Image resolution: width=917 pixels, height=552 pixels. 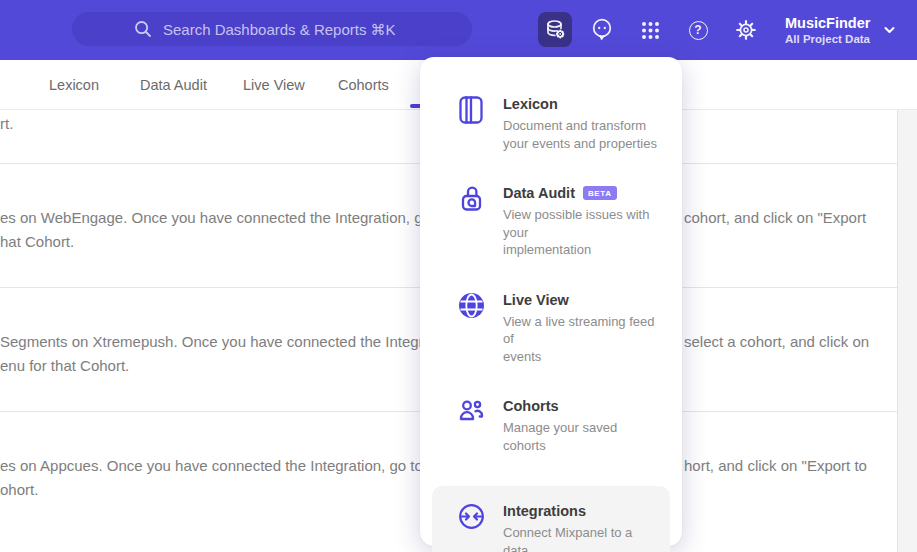 What do you see at coordinates (582, 232) in the screenshot?
I see `menu-item-description: View possible issues with your implement…` at bounding box center [582, 232].